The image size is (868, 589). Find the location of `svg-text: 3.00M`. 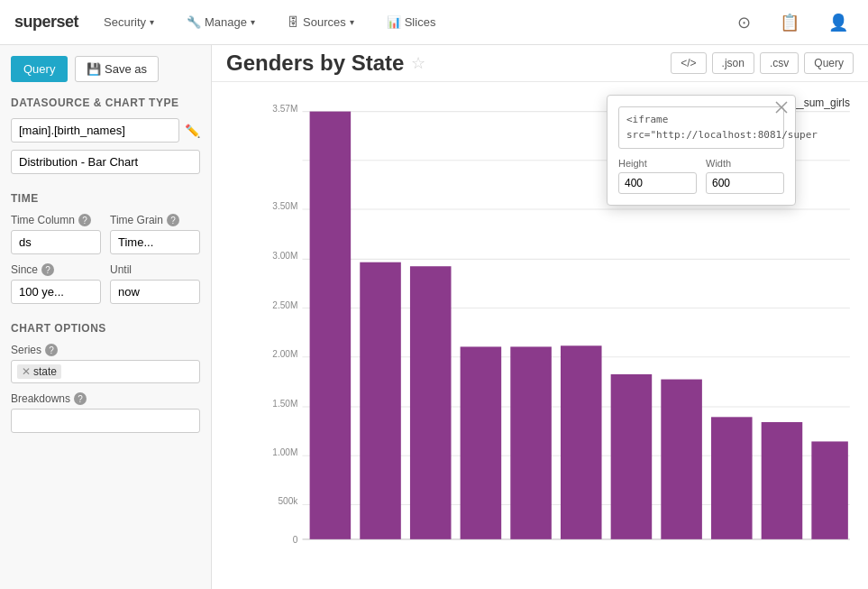

svg-text: 3.00M is located at coordinates (285, 256).